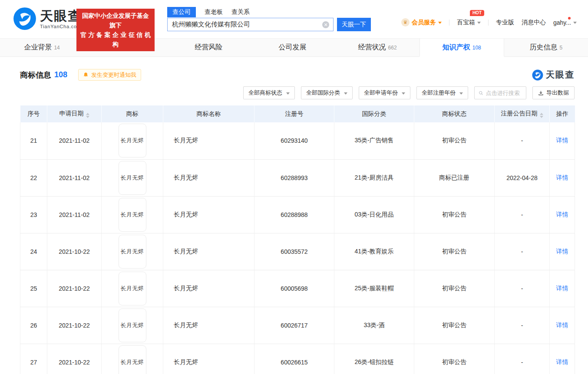 The width and height of the screenshot is (588, 374). I want to click on col-announce-date: 注册公告日期, so click(522, 114).